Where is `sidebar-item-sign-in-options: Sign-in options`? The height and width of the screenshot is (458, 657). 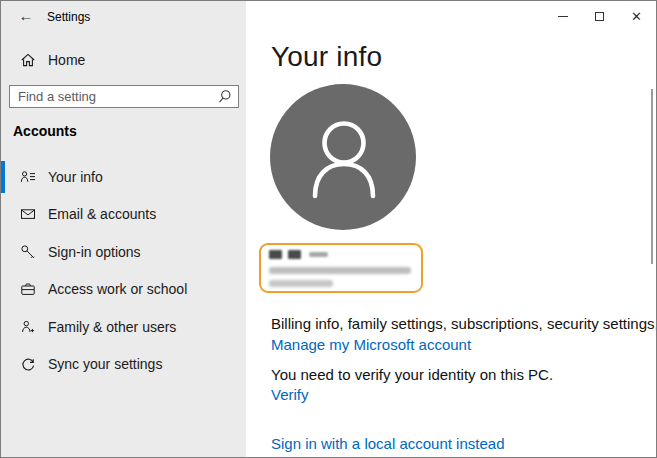
sidebar-item-sign-in-options: Sign-in options is located at coordinates (124, 252).